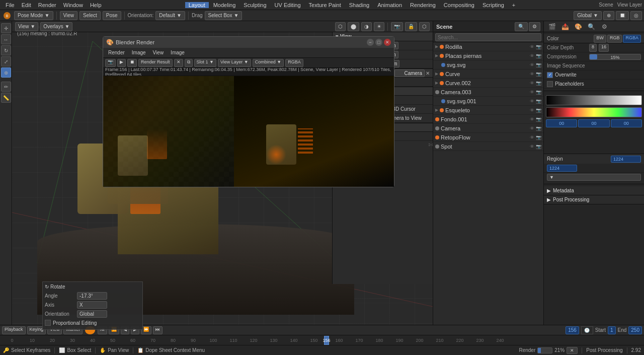 This screenshot has height=355, width=644. Describe the element at coordinates (197, 5) in the screenshot. I see `menu-layout: Layout` at that location.